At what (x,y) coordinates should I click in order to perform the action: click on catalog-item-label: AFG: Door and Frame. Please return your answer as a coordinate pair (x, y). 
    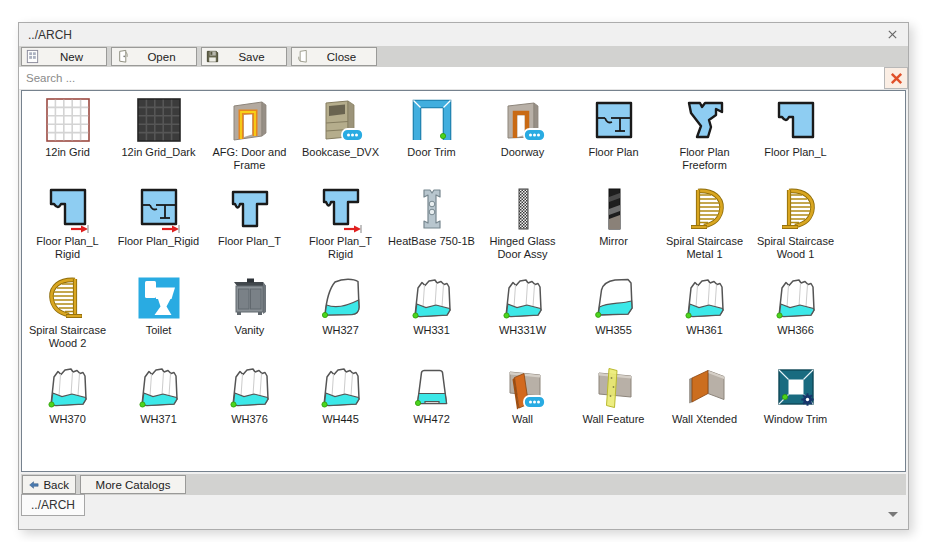
    Looking at the image, I should click on (250, 159).